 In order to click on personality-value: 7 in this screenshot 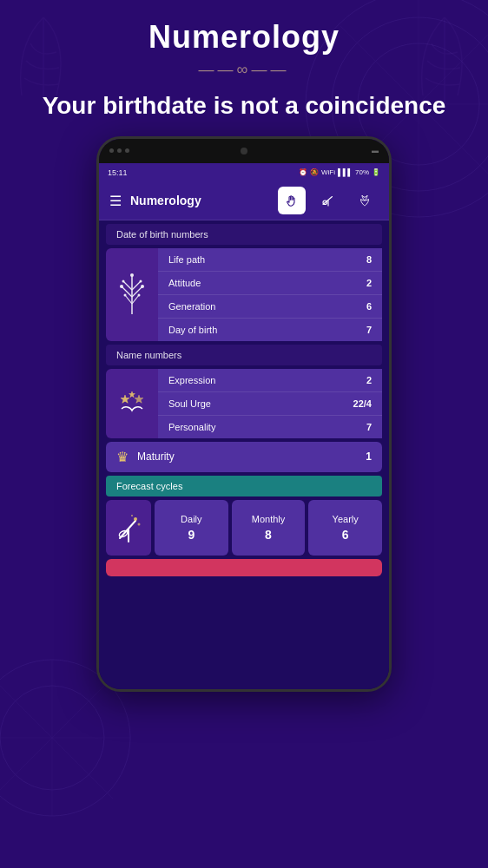, I will do `click(369, 427)`.